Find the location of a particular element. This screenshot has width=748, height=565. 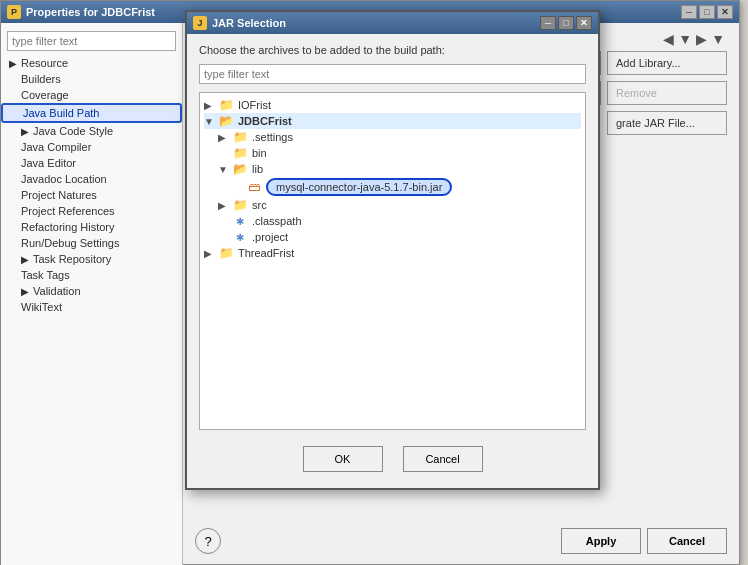

cancel-dialog-button: Cancel is located at coordinates (443, 459).